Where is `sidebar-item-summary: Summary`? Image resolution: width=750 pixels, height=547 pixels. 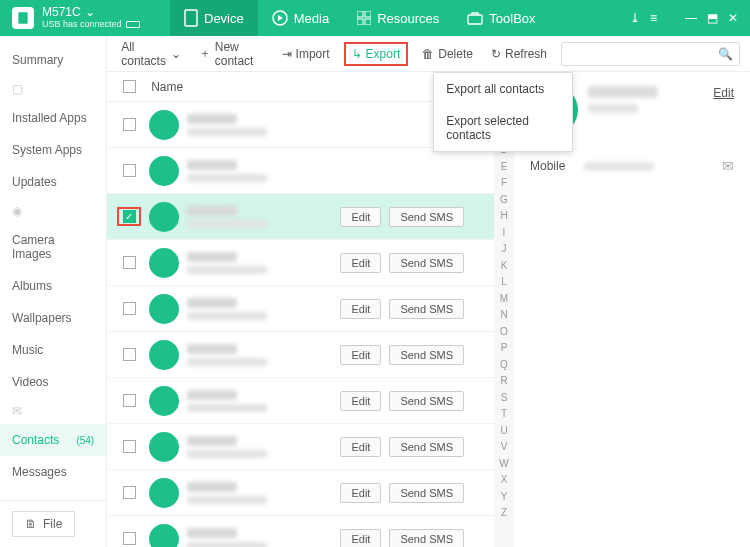
sidebar-item-summary: Summary is located at coordinates (53, 60).